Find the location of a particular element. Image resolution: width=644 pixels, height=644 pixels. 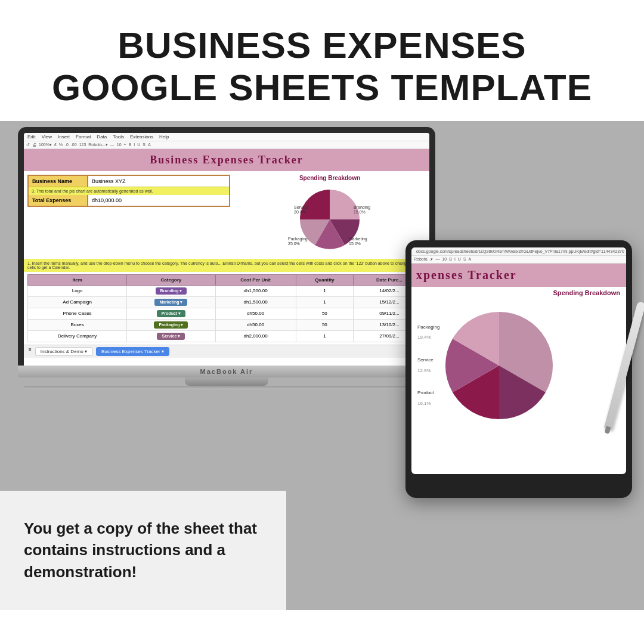

pie-chart: Service 20.0% Branding 15.0% Marketing 1… is located at coordinates (330, 219).